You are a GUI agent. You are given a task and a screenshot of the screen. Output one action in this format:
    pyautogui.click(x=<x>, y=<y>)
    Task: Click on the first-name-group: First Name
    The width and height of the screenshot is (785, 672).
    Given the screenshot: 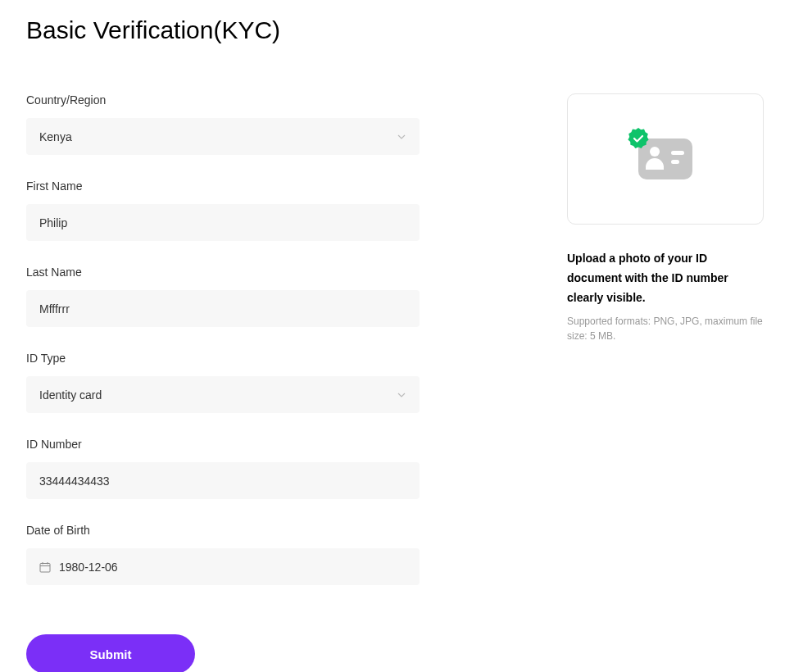 What is the action you would take?
    pyautogui.click(x=223, y=210)
    